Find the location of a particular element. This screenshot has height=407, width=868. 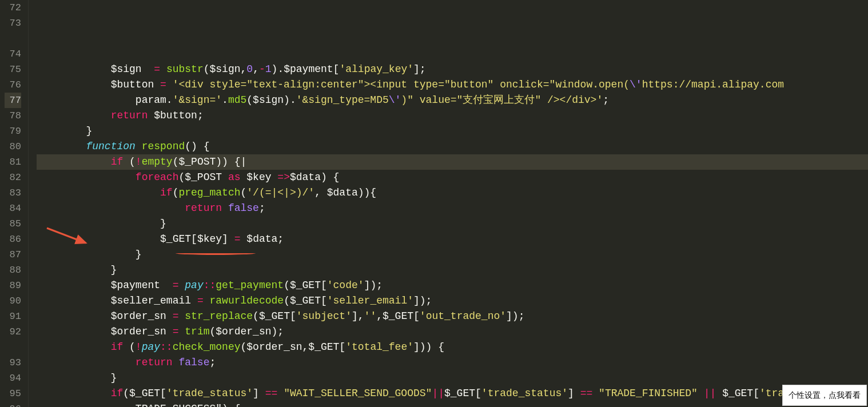

code-line: $order_sn = trim($order_sn); is located at coordinates (452, 332).